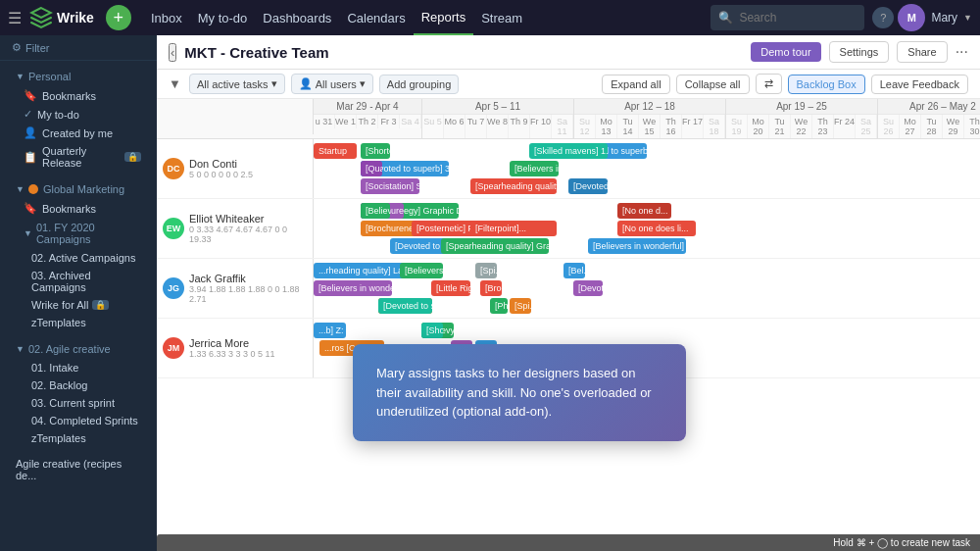 The height and width of the screenshot is (551, 980). I want to click on menu-button: ☰, so click(15, 18).